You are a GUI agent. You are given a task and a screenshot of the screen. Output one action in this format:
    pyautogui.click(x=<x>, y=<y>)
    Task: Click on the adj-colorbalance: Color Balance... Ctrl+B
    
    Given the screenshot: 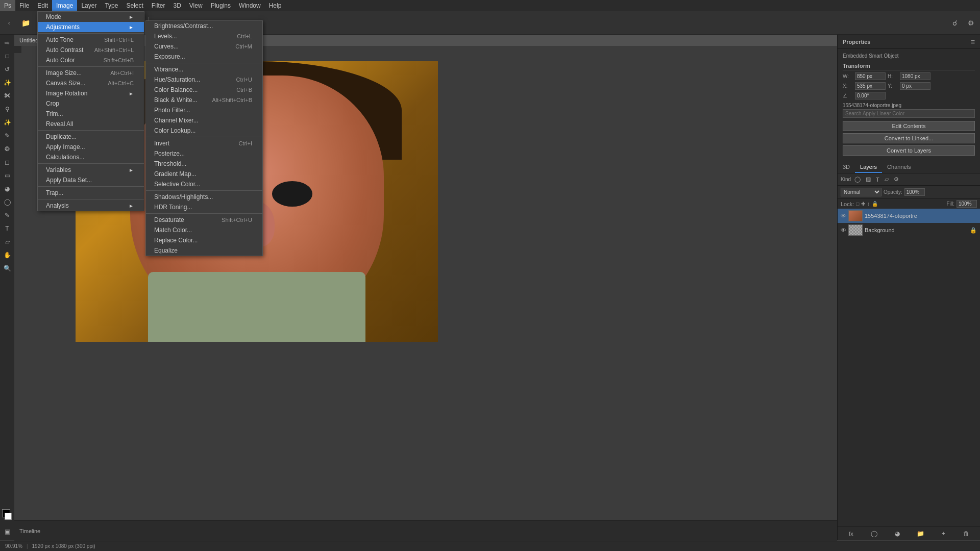 What is the action you would take?
    pyautogui.click(x=204, y=90)
    